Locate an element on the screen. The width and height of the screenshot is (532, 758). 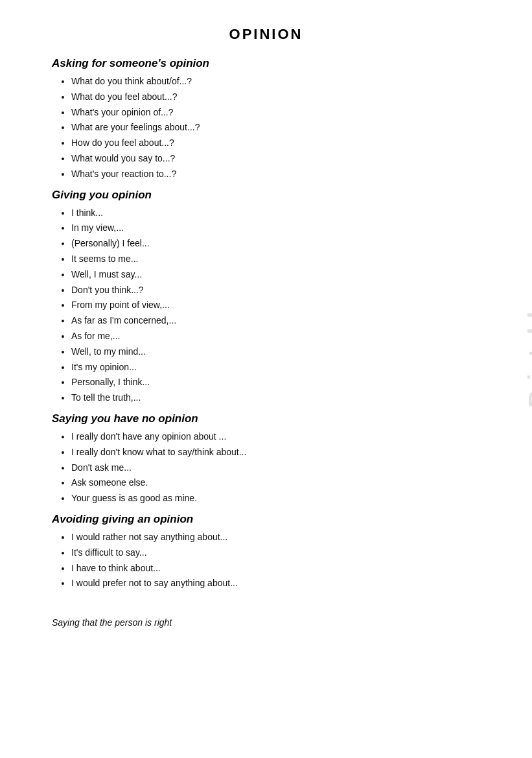
page-title: OPINION is located at coordinates (266, 34).